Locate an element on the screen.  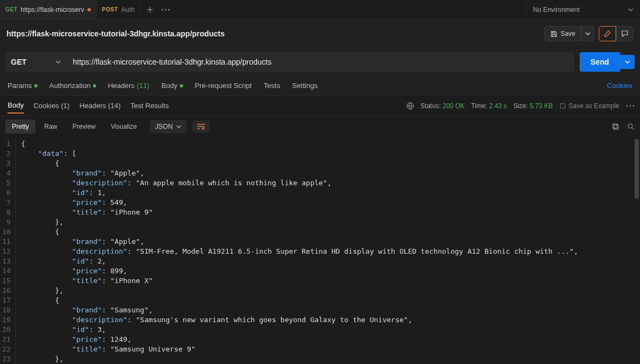
label: Authorization is located at coordinates (70, 86).